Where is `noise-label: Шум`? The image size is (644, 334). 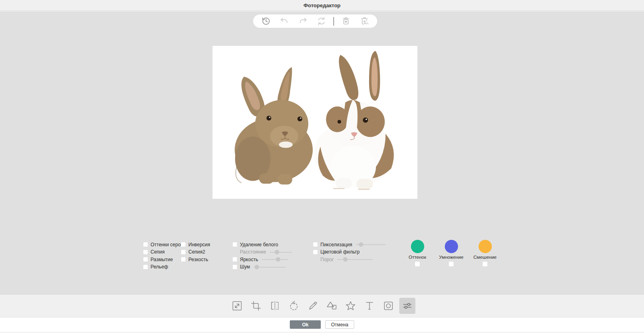 noise-label: Шум is located at coordinates (245, 267).